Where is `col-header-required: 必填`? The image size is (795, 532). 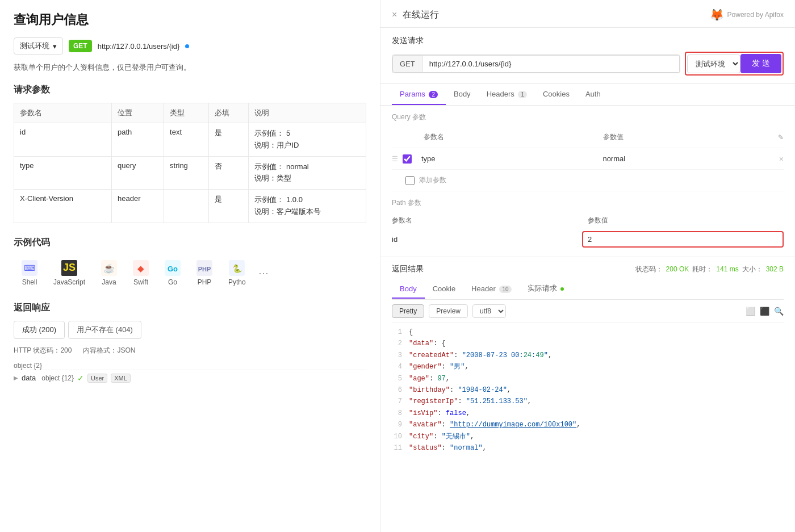 col-header-required: 必填 is located at coordinates (229, 114).